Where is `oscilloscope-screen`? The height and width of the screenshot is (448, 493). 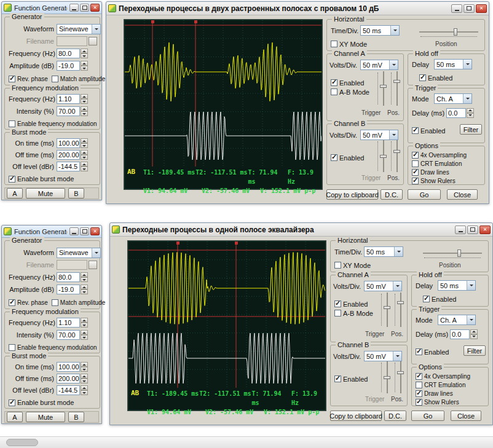
oscilloscope-screen is located at coordinates (227, 315).